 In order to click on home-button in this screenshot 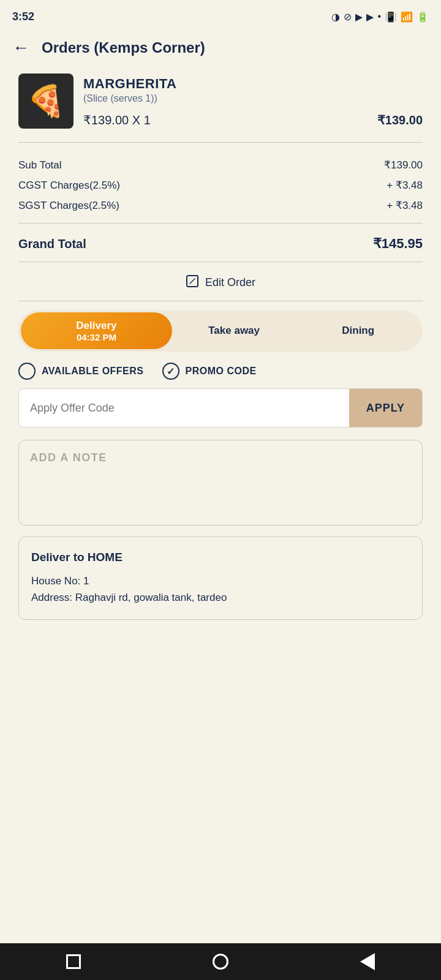, I will do `click(74, 962)`.